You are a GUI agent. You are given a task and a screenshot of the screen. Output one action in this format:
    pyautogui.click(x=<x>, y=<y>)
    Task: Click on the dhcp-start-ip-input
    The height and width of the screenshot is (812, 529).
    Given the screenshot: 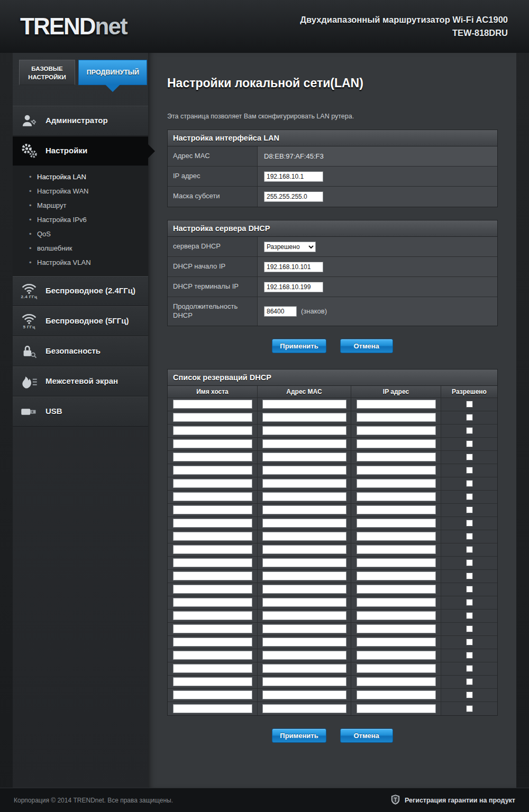 What is the action you would take?
    pyautogui.click(x=294, y=267)
    